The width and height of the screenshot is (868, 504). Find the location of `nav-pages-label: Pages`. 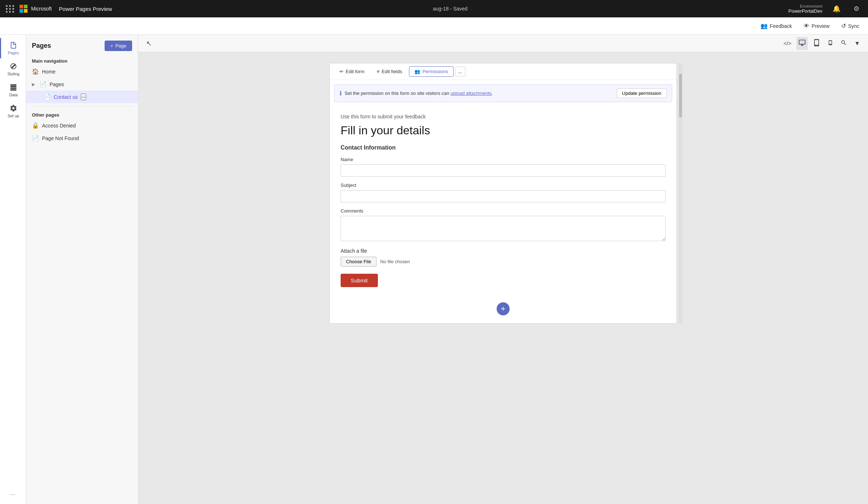

nav-pages-label: Pages is located at coordinates (57, 84).